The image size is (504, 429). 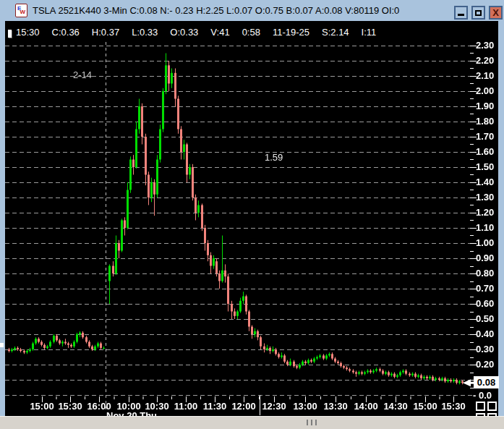 I want to click on bar-marker-icon, so click(x=10, y=33).